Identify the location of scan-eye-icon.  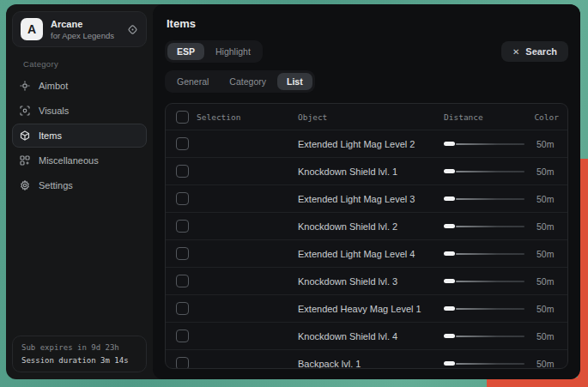
(25, 111).